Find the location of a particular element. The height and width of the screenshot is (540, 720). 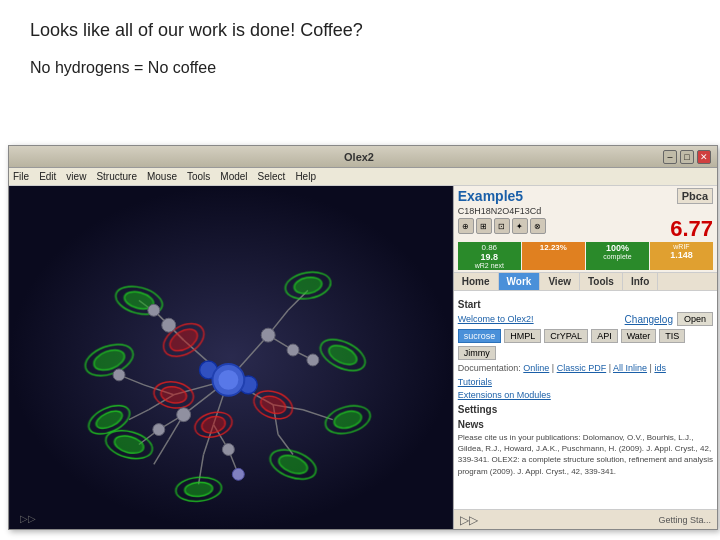

example-title: Example5 is located at coordinates (490, 196).